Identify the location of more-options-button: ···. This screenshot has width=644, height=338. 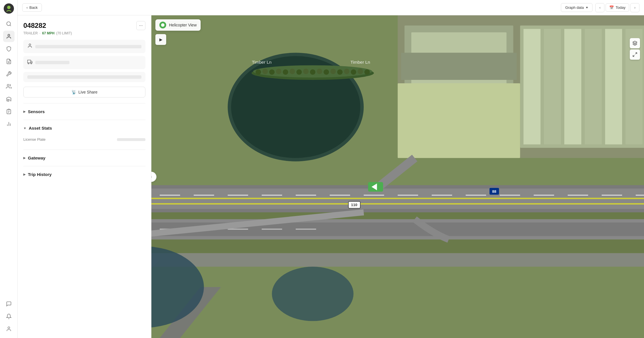
(141, 26).